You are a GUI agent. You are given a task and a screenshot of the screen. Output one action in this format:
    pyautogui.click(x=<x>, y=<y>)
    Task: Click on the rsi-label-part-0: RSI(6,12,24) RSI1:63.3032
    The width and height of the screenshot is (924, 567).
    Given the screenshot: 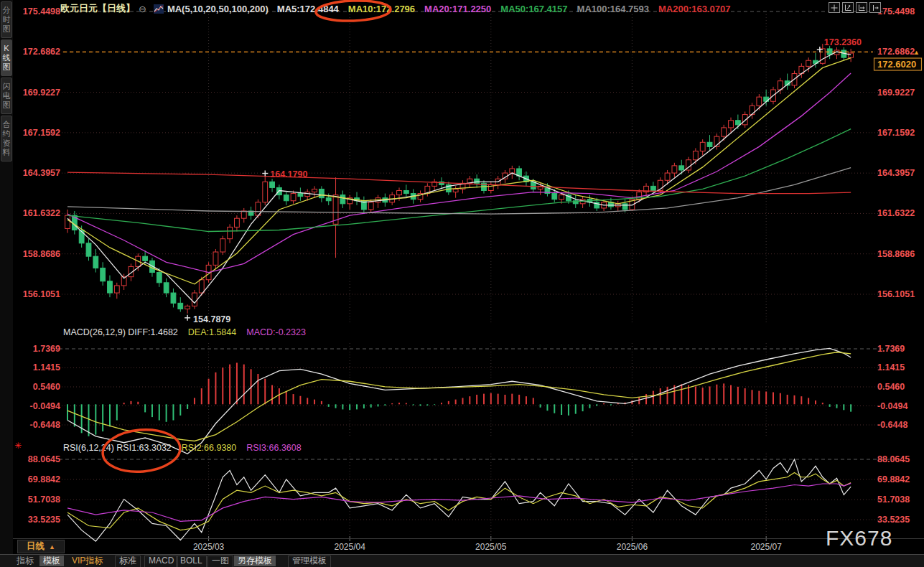 What is the action you would take?
    pyautogui.click(x=118, y=448)
    